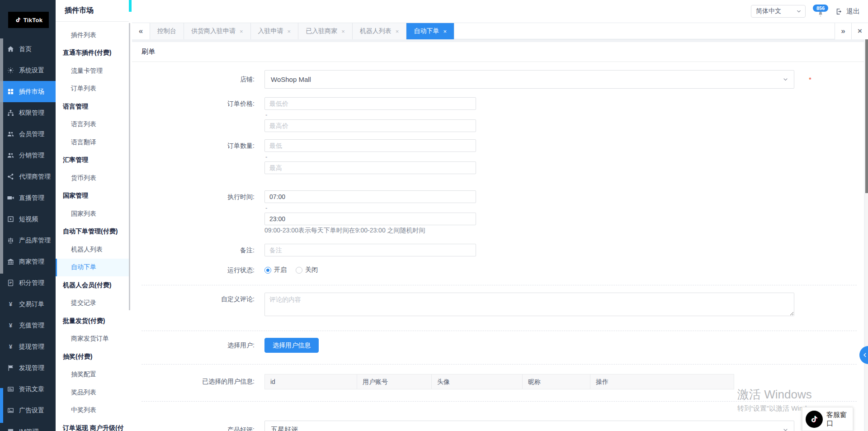 Image resolution: width=868 pixels, height=431 pixels. Describe the element at coordinates (276, 270) in the screenshot. I see `radio-option: 开启` at that location.